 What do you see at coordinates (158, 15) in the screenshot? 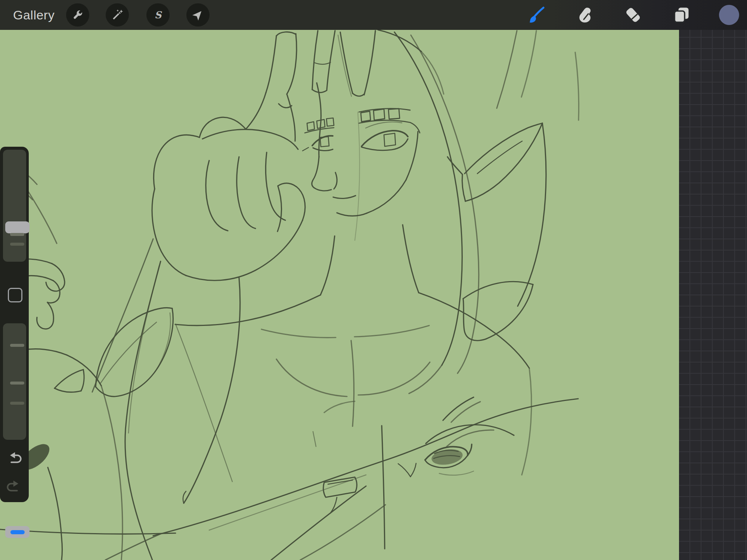
I see `selection-s-icon: S` at bounding box center [158, 15].